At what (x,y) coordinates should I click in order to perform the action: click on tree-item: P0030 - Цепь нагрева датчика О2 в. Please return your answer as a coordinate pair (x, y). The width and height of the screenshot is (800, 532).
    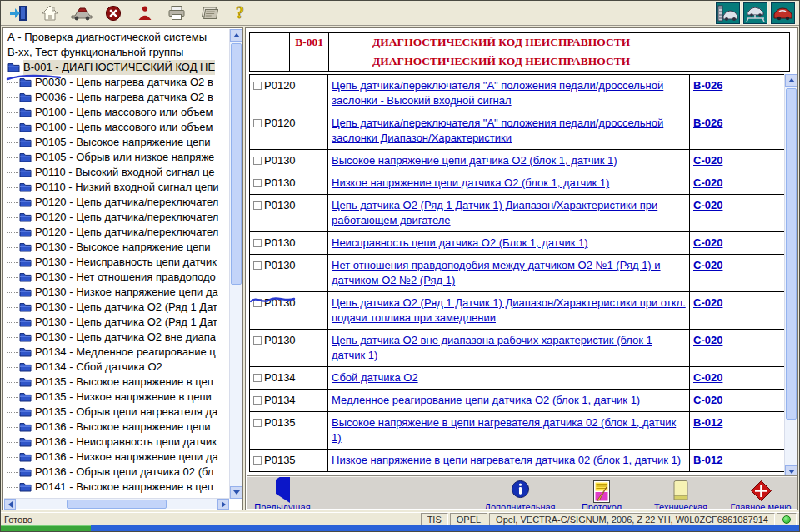
    Looking at the image, I should click on (117, 82).